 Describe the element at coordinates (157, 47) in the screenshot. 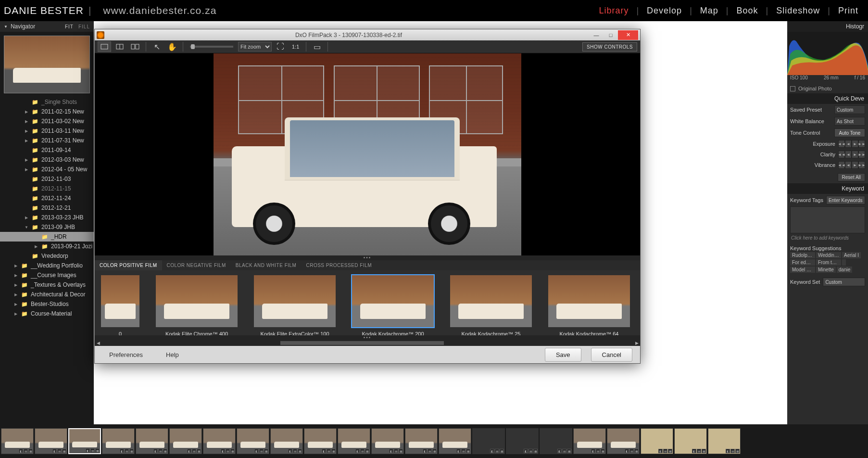

I see `pointer-tool-icon: ↖` at that location.